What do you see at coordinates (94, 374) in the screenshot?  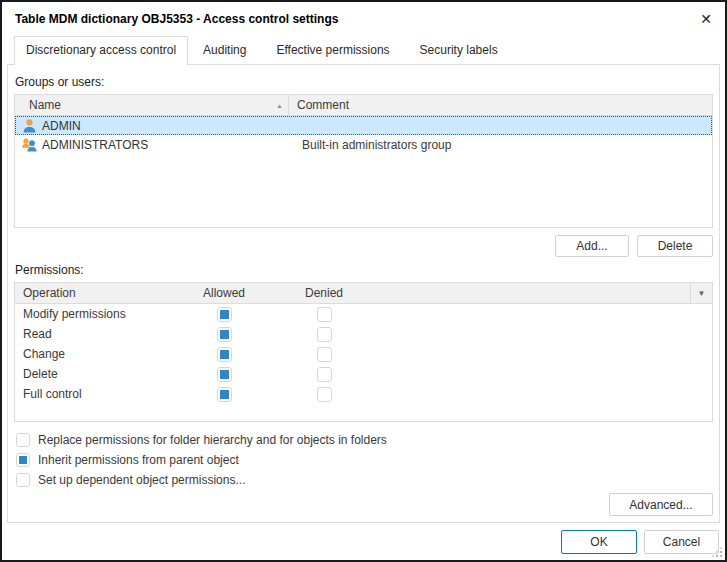 I see `operation-label: Delete` at bounding box center [94, 374].